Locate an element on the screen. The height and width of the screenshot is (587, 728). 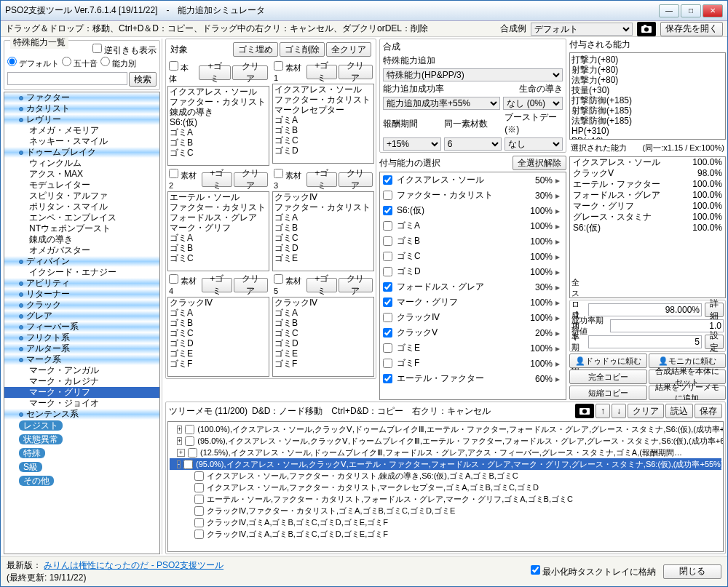
samecount-select: 6 is located at coordinates (473, 144).